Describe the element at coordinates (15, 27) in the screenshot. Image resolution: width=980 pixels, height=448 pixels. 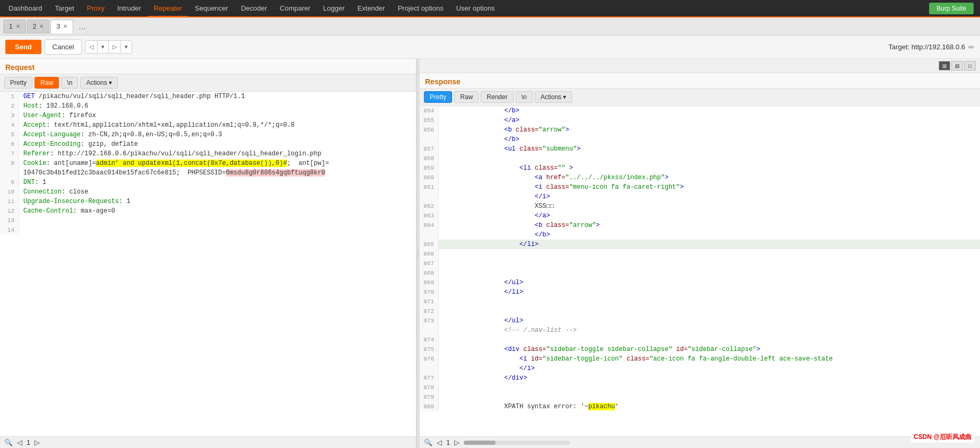
I see `tab-1: 1 ✕` at that location.